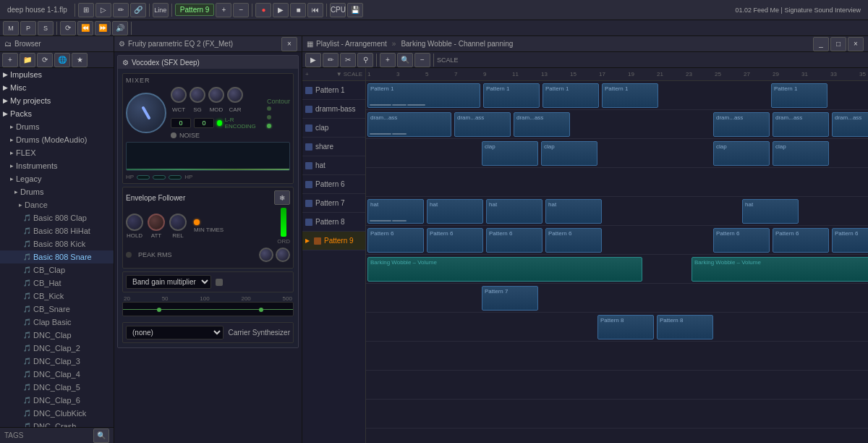 This screenshot has height=443, width=868. What do you see at coordinates (224, 10) in the screenshot?
I see `toolbar-btn-plus: +` at bounding box center [224, 10].